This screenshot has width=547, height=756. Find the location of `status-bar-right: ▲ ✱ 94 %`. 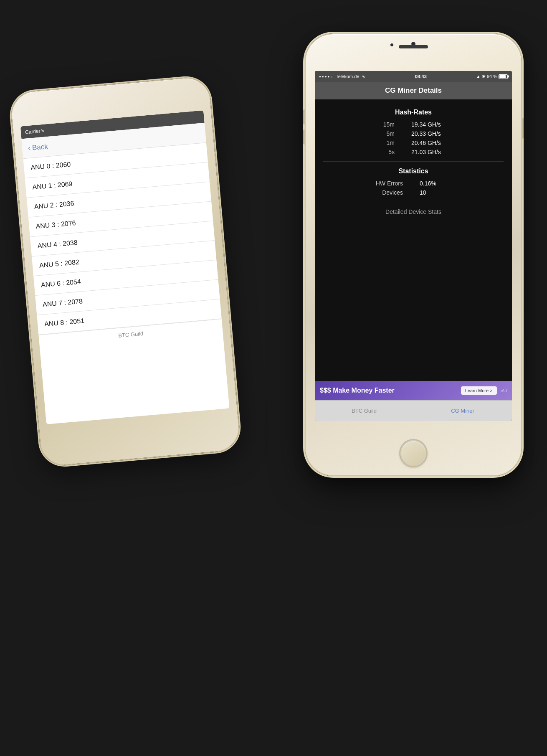

status-bar-right: ▲ ✱ 94 % is located at coordinates (492, 77).